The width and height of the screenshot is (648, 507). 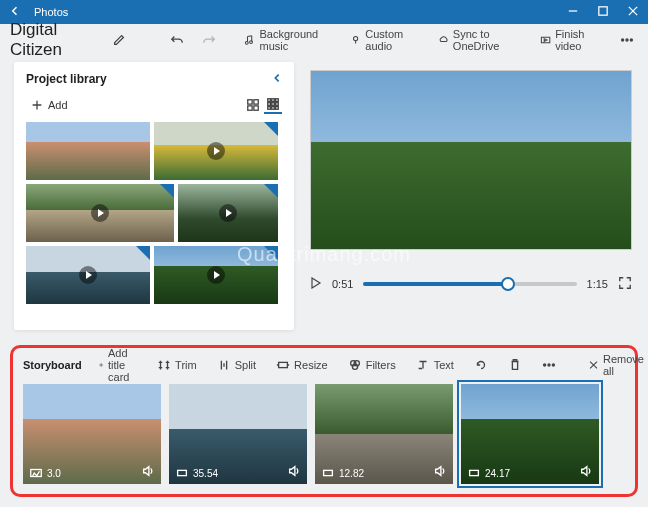 What do you see at coordinates (316, 284) in the screenshot?
I see `play-button` at bounding box center [316, 284].